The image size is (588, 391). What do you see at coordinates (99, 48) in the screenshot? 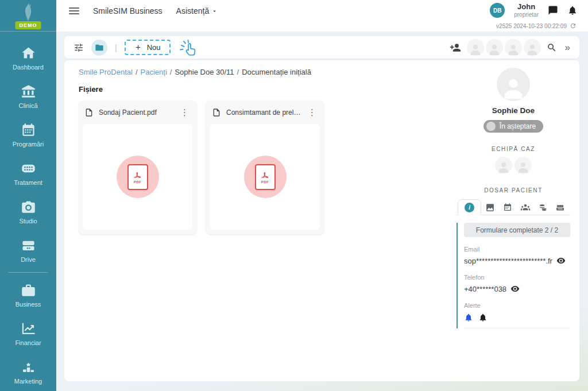
I see `folder-button` at bounding box center [99, 48].